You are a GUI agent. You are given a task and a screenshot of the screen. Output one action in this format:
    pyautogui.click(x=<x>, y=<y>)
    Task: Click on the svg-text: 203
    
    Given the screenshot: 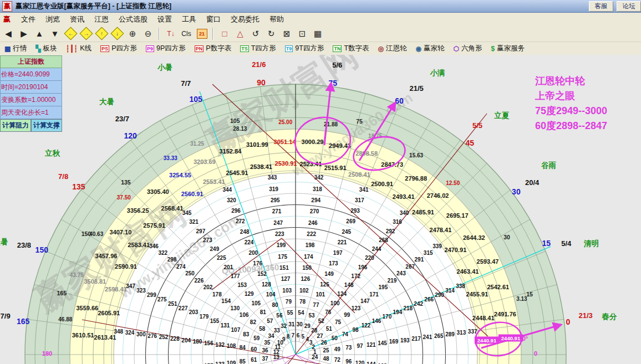 What is the action you would take?
    pyautogui.click(x=194, y=312)
    